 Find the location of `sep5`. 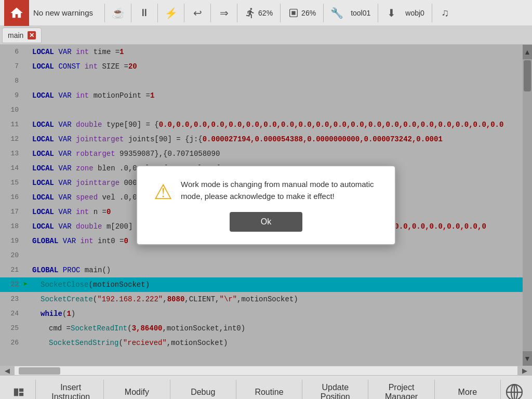

sep5 is located at coordinates (211, 13).